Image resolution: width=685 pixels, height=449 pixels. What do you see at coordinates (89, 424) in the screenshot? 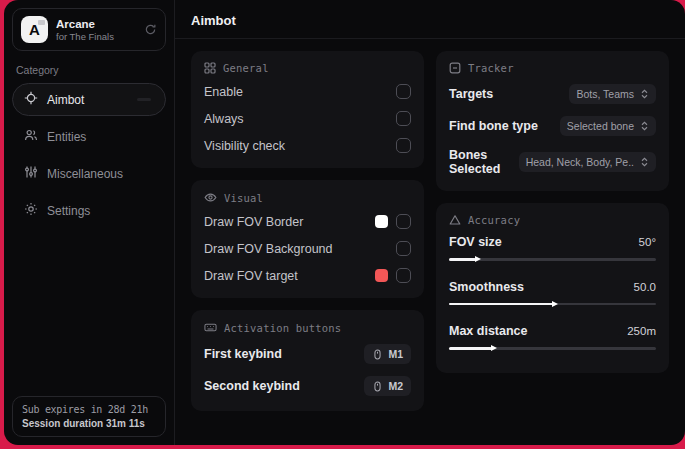
I see `session-duration-text: Session duration 31m 11s` at bounding box center [89, 424].